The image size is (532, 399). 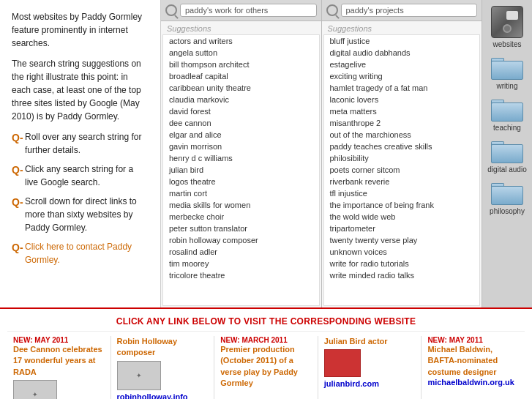 What do you see at coordinates (402, 135) in the screenshot?
I see `suggestion-item: out of the marchioness` at bounding box center [402, 135].